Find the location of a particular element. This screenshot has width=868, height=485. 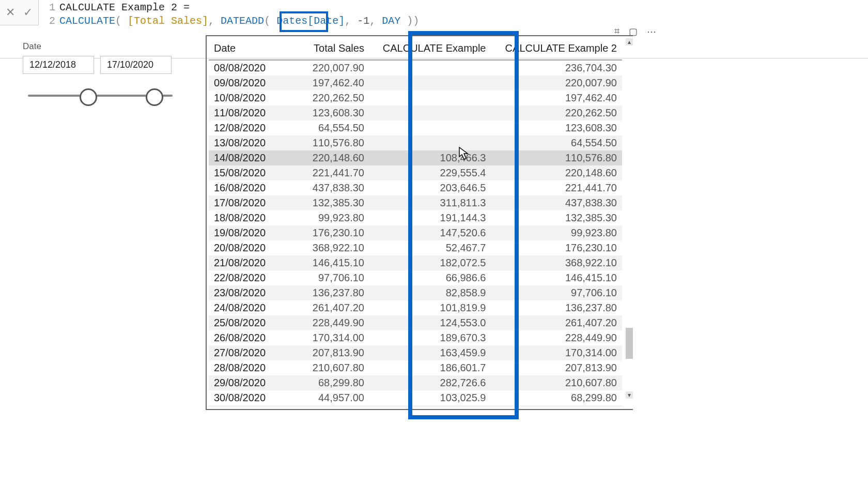

cell-date: 31/08/2020 is located at coordinates (245, 406).